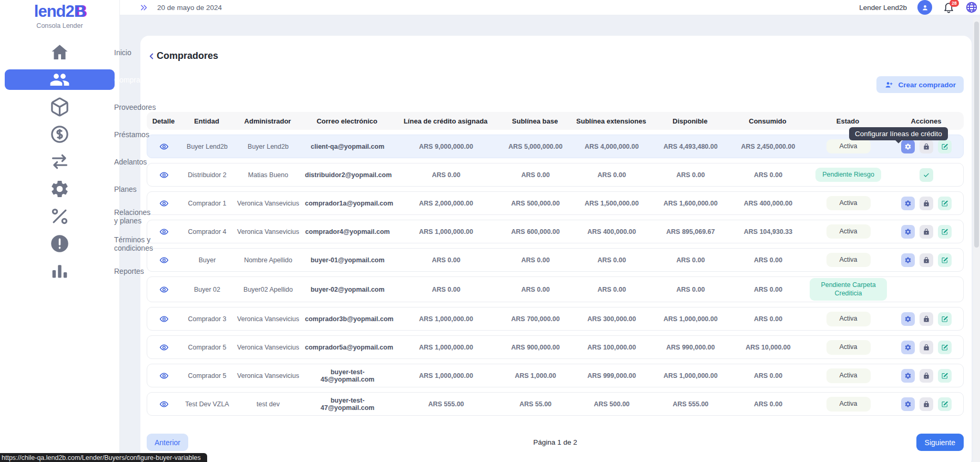 Image resolution: width=980 pixels, height=462 pixels. Describe the element at coordinates (535, 121) in the screenshot. I see `column-header-sublinea-base: Sublínea base` at that location.